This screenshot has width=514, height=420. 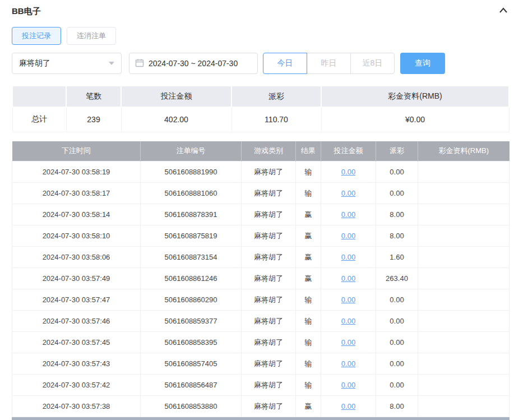 What do you see at coordinates (261, 215) in the screenshot?
I see `table-row: 2024-07-30 03:58:145061608878391麻将胡了赢0.0…` at bounding box center [261, 215].